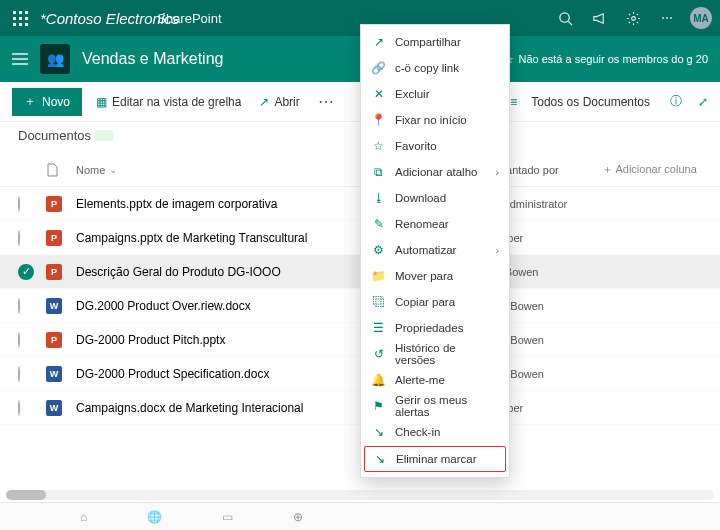 The height and width of the screenshot is (530, 720). I want to click on open-button: ↗ Abrir, so click(279, 102).